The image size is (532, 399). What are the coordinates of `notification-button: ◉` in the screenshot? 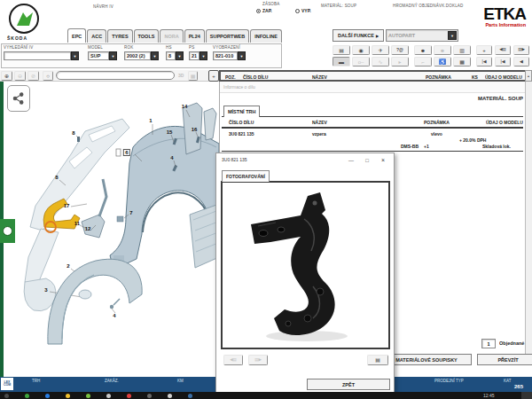 It's located at (361, 50).